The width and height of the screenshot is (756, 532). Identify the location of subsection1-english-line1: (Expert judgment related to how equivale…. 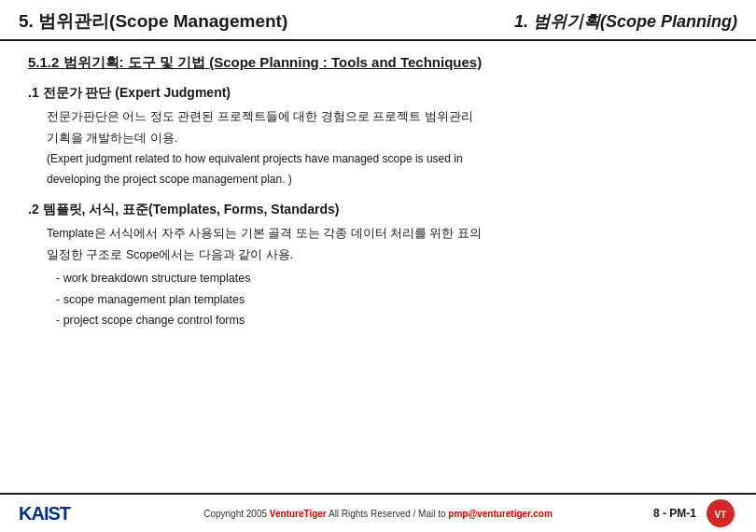
(387, 159).